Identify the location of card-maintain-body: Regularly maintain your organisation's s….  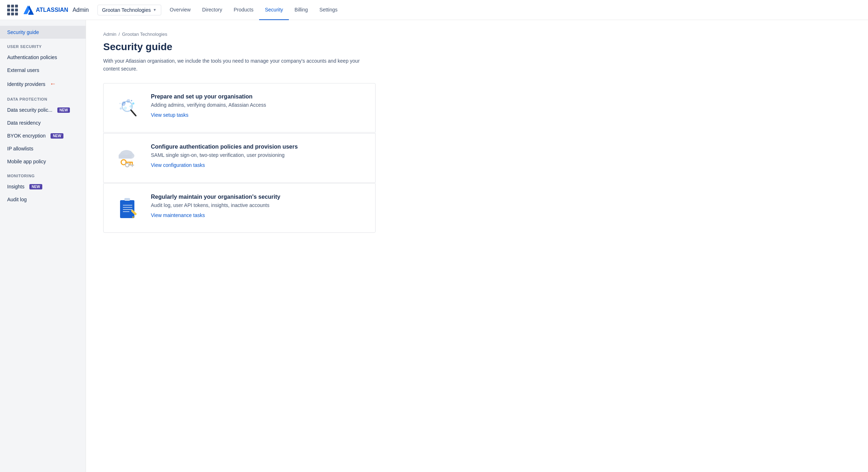
(258, 206).